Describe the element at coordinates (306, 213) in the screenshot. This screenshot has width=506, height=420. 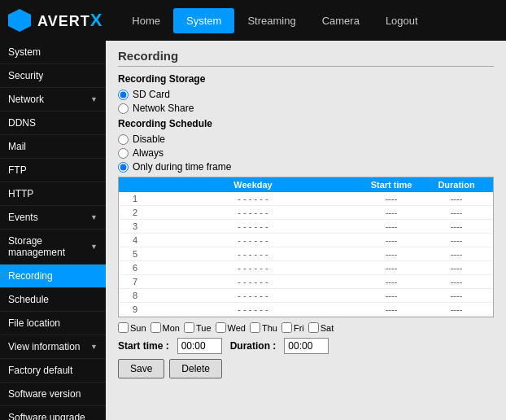
I see `table-row: 2 - - - - - - ---- ----` at that location.